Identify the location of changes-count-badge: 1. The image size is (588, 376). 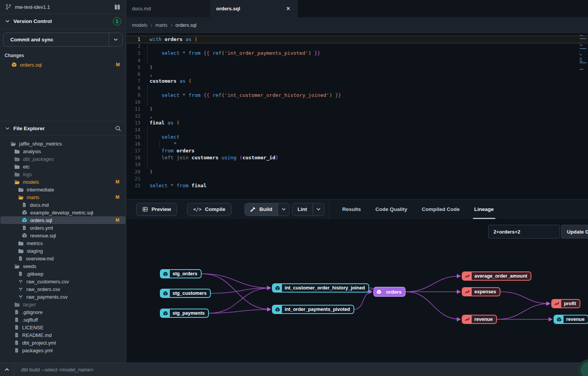
(117, 21).